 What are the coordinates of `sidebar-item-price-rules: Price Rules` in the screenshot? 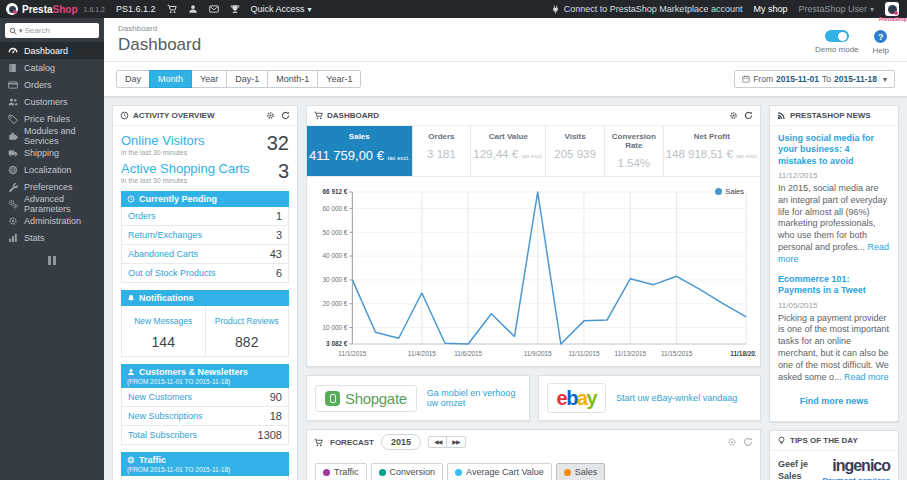 It's located at (52, 118).